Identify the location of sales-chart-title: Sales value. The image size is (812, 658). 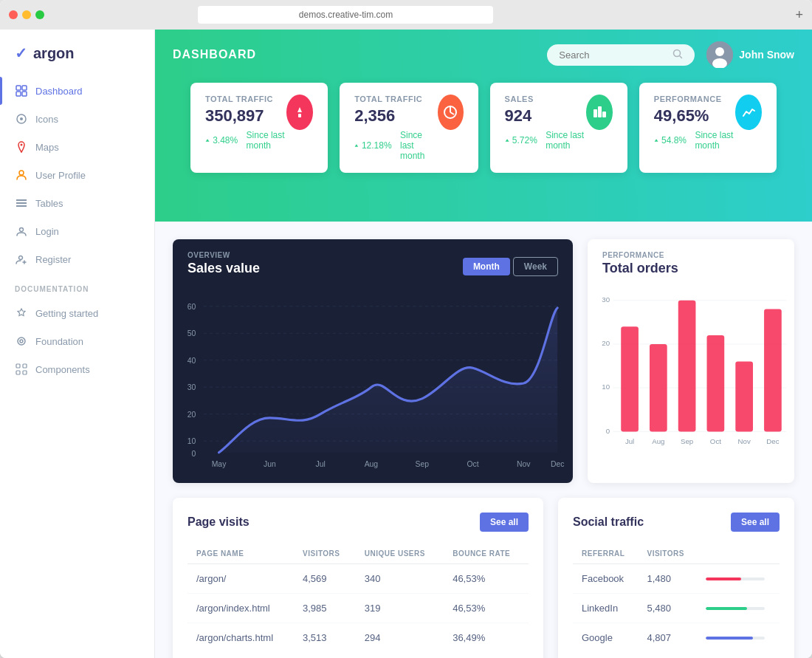
(224, 269).